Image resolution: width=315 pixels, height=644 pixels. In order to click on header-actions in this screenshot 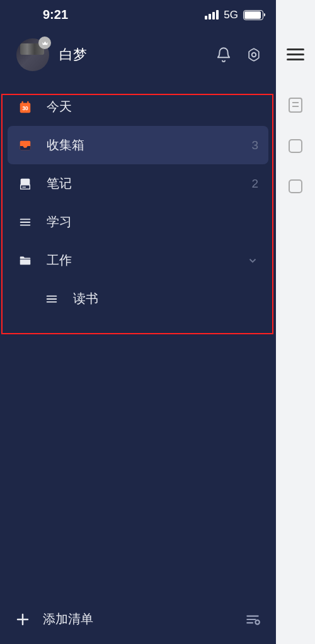, I will do `click(239, 55)`.